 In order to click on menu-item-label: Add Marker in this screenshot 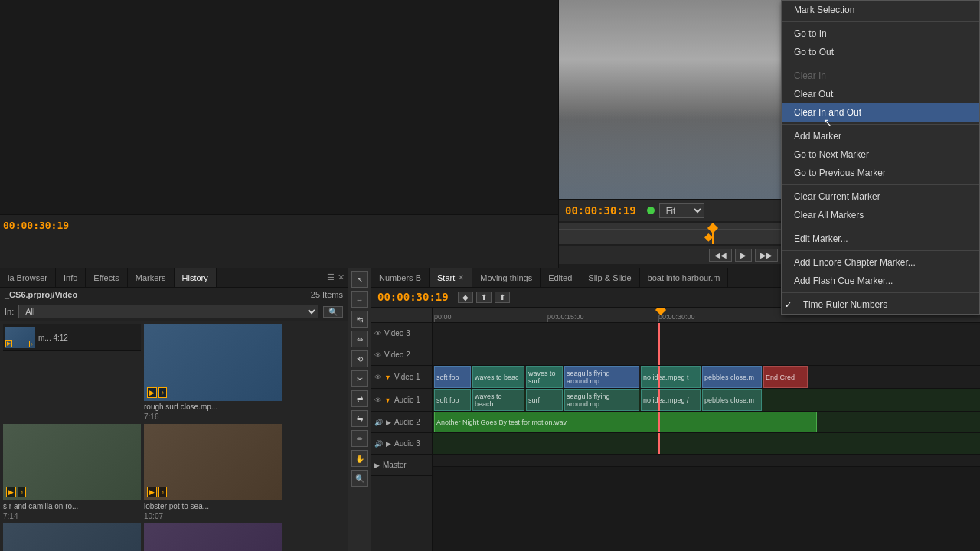, I will do `click(818, 136)`.